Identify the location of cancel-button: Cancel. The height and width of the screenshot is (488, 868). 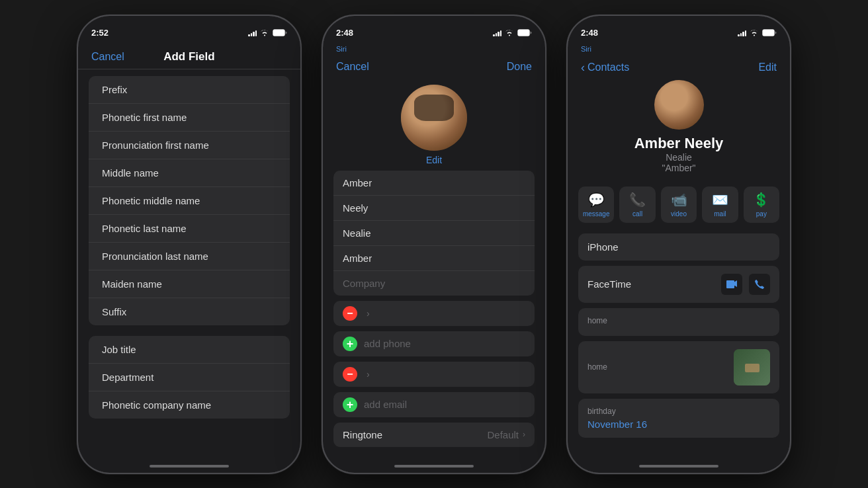
(108, 57).